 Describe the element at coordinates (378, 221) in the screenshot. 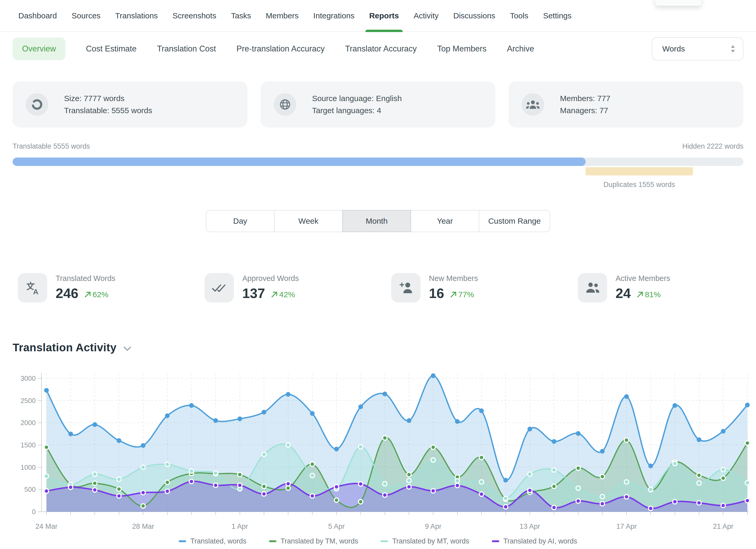

I see `date-range-tabs: DayWeekMonthYearCustom Range` at that location.